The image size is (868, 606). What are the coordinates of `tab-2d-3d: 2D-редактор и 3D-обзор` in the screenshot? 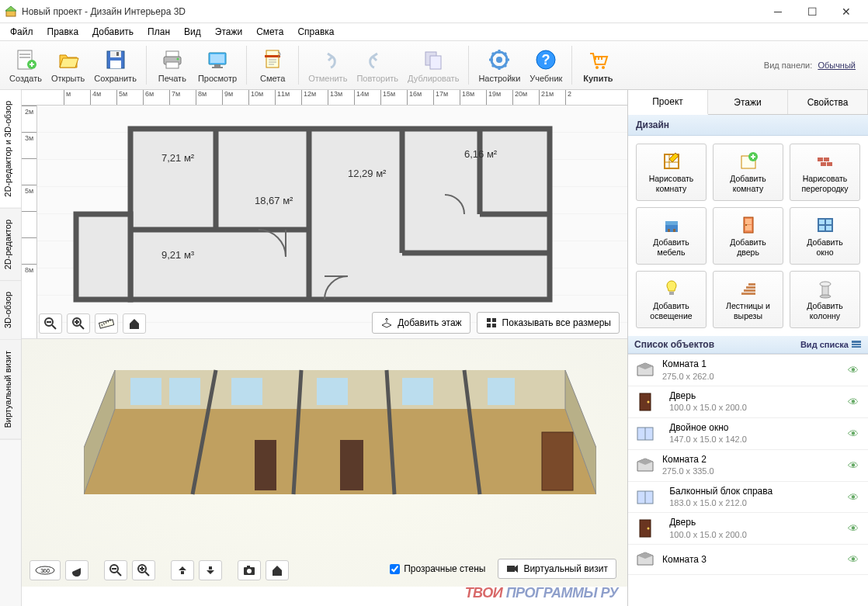 It's located at (11, 149).